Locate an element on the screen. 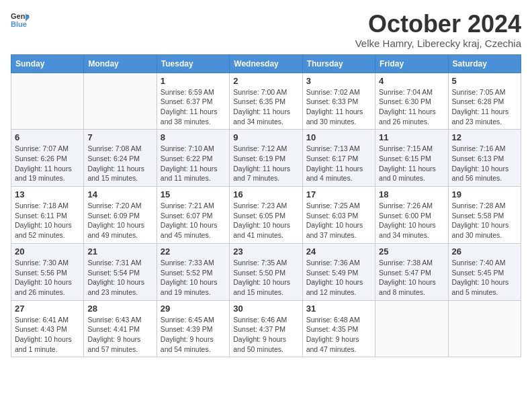  day-number: 16 is located at coordinates (266, 195).